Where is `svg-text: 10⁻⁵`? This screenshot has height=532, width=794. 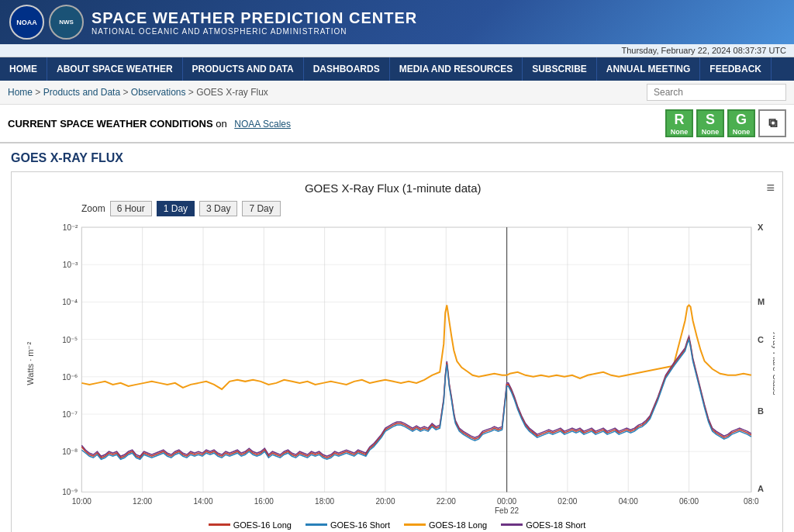 svg-text: 10⁻⁵ is located at coordinates (70, 340).